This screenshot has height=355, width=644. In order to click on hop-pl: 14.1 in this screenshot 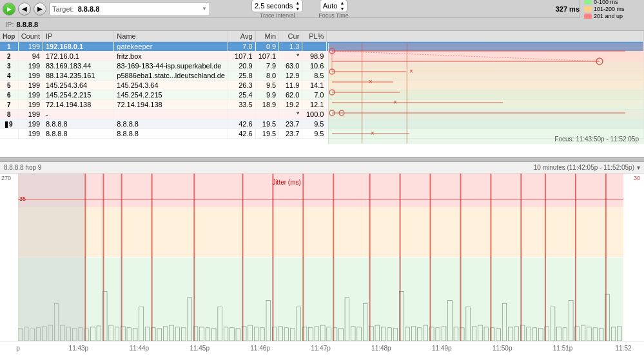, I will do `click(315, 85)`.